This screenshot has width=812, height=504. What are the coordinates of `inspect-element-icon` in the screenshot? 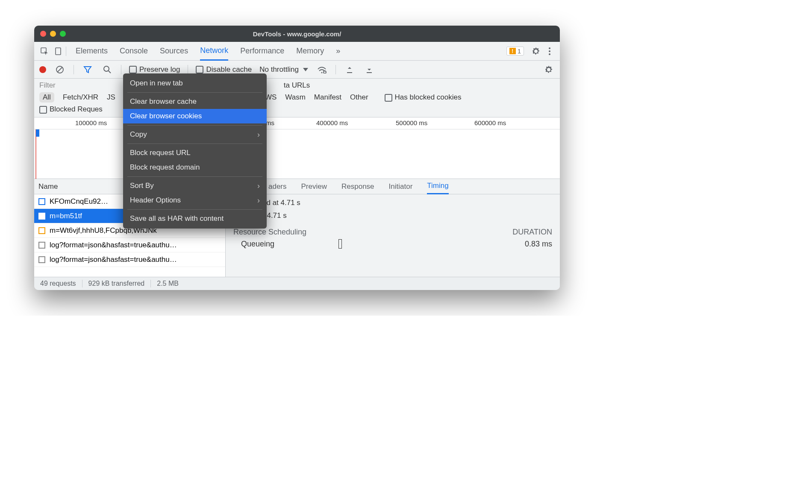 It's located at (44, 51).